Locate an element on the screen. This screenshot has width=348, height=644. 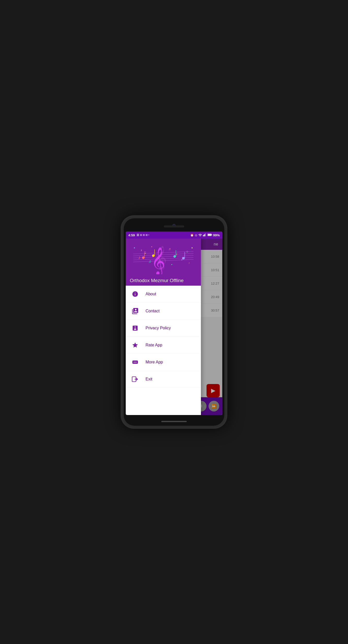
exit-icon is located at coordinates (135, 379).